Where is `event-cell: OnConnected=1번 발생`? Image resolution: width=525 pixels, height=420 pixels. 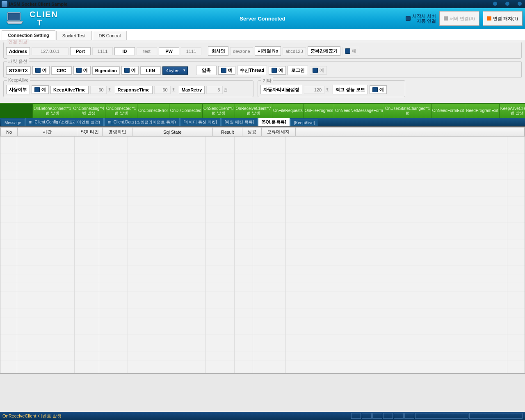
event-cell: OnConnected=1번 발생 is located at coordinates (121, 111).